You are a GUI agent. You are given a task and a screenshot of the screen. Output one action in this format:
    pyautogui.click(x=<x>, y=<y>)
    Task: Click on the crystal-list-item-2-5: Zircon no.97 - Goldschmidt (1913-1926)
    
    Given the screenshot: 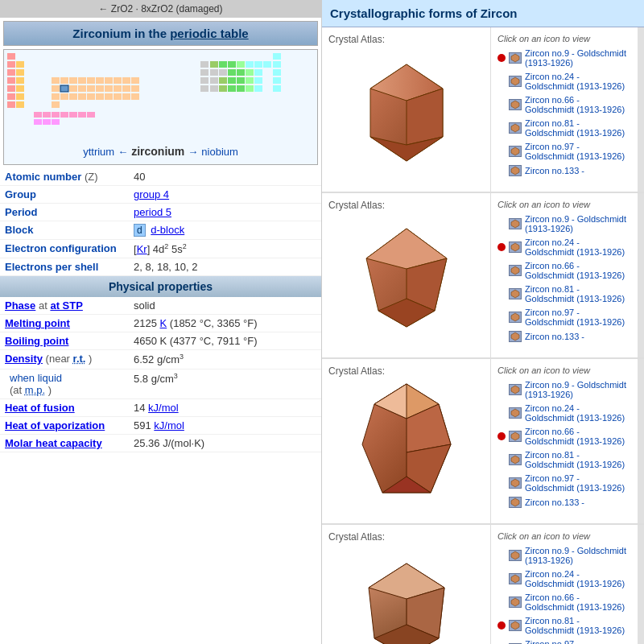 What is the action you would take?
    pyautogui.click(x=564, y=317)
    